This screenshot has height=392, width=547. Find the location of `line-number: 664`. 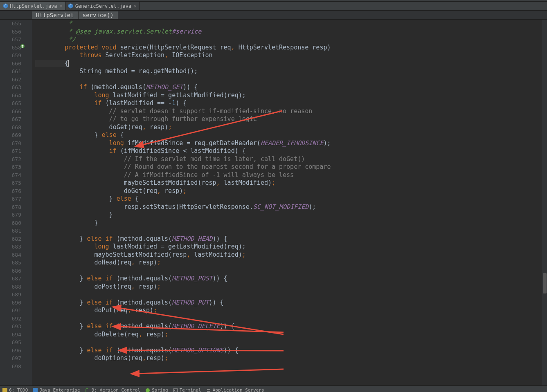

line-number: 664 is located at coordinates (11, 96).